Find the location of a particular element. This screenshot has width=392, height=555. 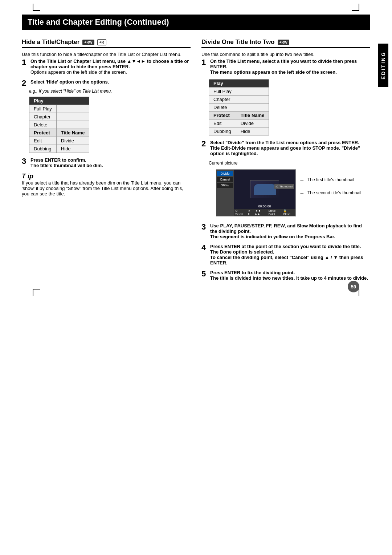

left-intro: Use this function to hide a title/chapte… is located at coordinates (106, 54).